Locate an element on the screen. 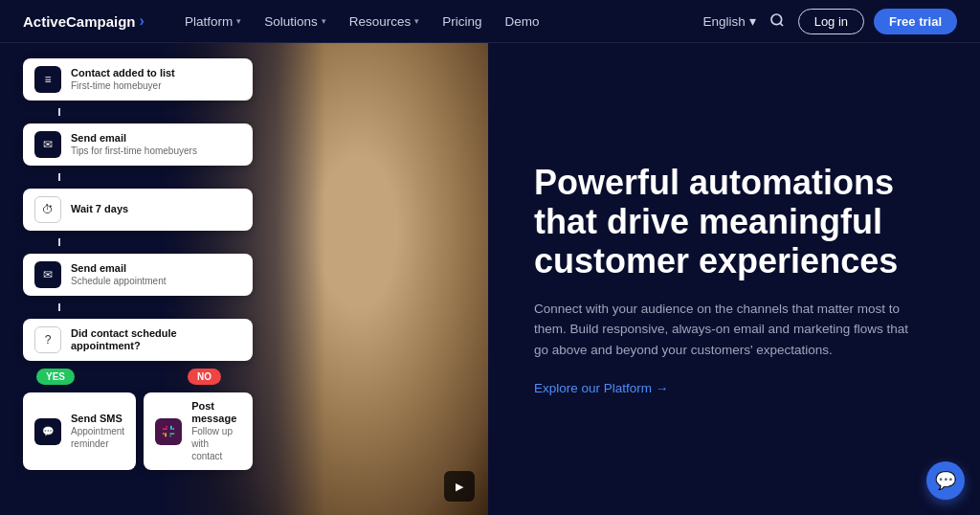 Image resolution: width=980 pixels, height=515 pixels. nav-item-resources: Resources ▾ is located at coordinates (385, 21).